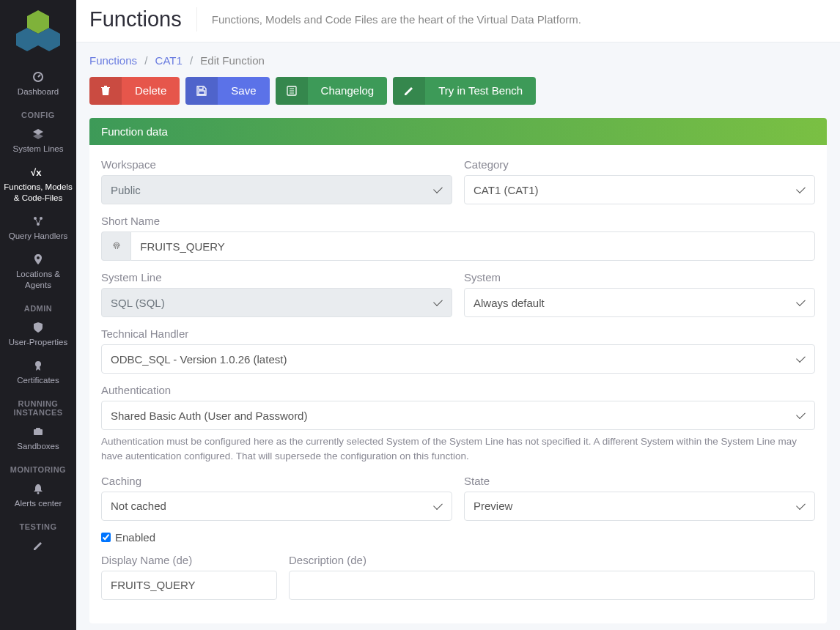 Image resolution: width=840 pixels, height=630 pixels. What do you see at coordinates (38, 32) in the screenshot?
I see `logo` at bounding box center [38, 32].